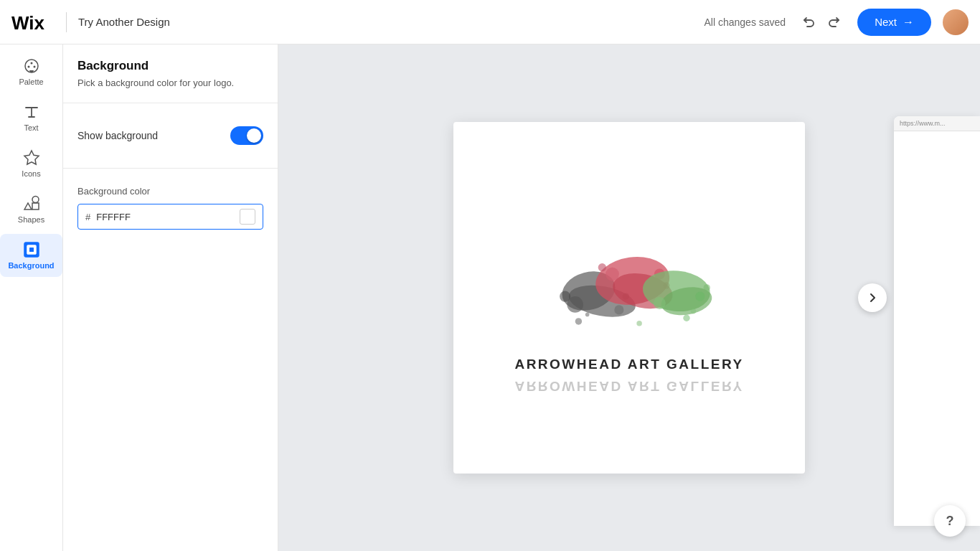 Image resolution: width=980 pixels, height=551 pixels. I want to click on text-label: Text, so click(31, 128).